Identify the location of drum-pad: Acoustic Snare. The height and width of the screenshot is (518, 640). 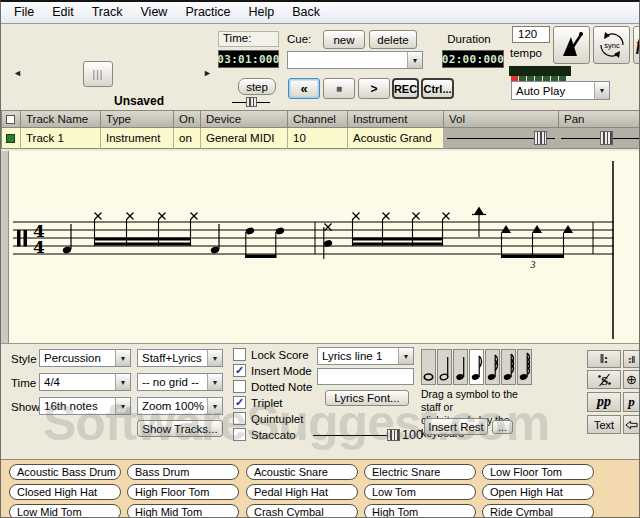
(302, 472).